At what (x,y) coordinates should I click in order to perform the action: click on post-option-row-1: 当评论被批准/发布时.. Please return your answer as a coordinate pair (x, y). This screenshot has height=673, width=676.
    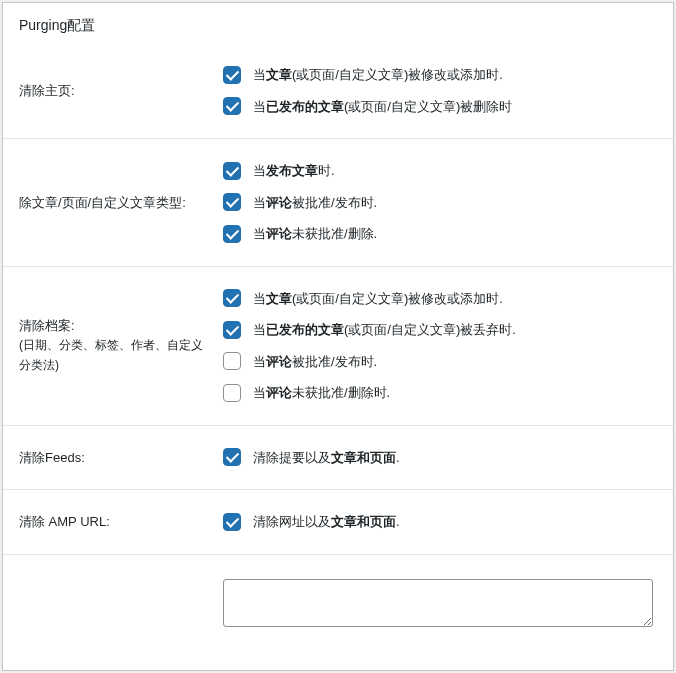
    Looking at the image, I should click on (440, 203).